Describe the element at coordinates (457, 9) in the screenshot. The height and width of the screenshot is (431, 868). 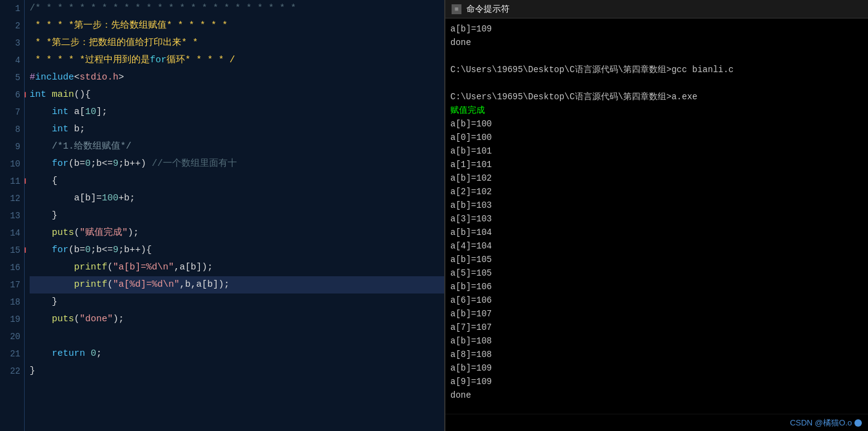
I see `cmd-icon: ■` at that location.